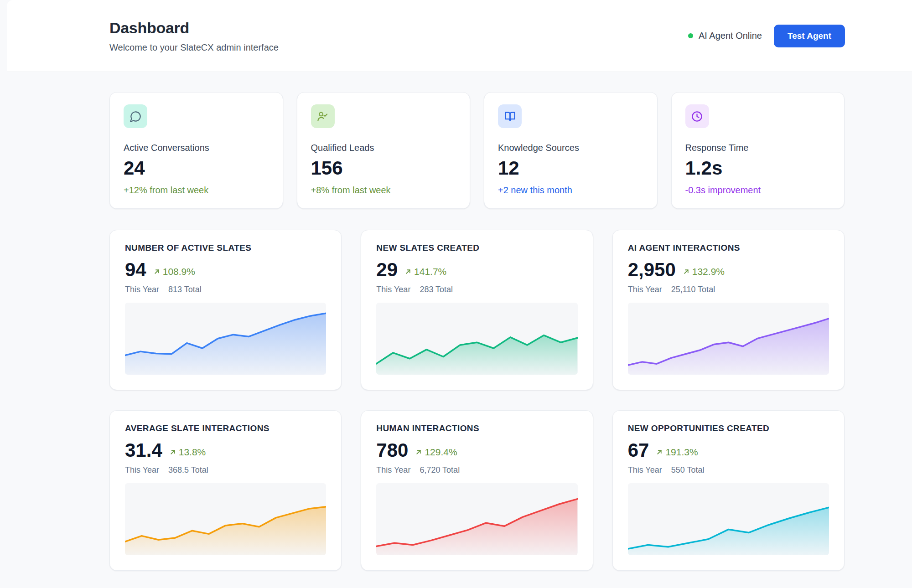 Image resolution: width=912 pixels, height=588 pixels. What do you see at coordinates (225, 490) in the screenshot?
I see `chart-card-average-slate-interactions: AVERAGE SLATE INTERACTIONS 31.4 13.8% Th…` at bounding box center [225, 490].